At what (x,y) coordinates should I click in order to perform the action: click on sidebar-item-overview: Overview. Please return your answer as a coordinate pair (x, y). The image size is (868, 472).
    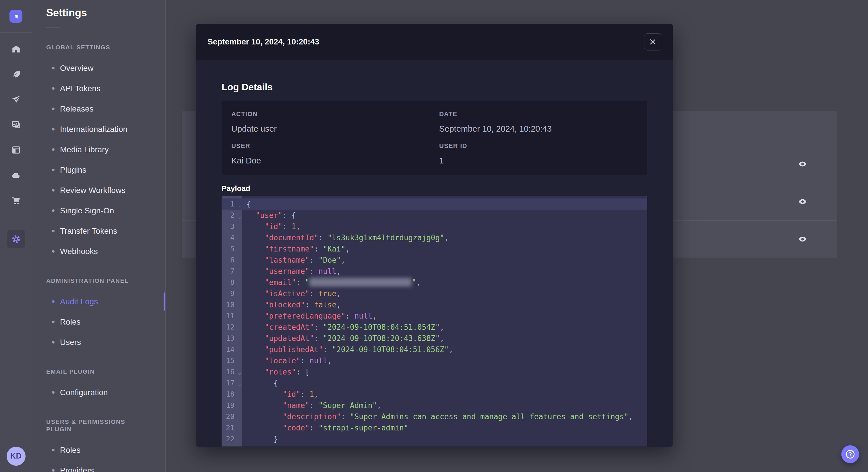
    Looking at the image, I should click on (99, 68).